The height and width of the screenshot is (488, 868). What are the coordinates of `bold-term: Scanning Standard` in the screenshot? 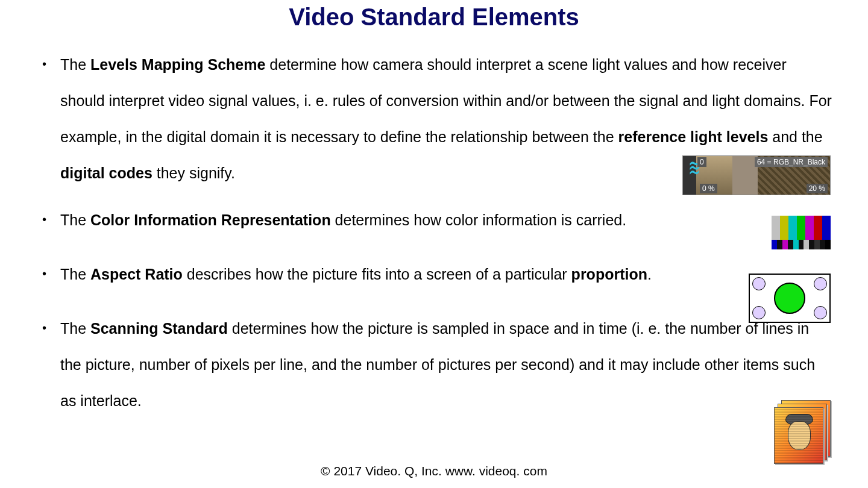 It's located at (159, 328).